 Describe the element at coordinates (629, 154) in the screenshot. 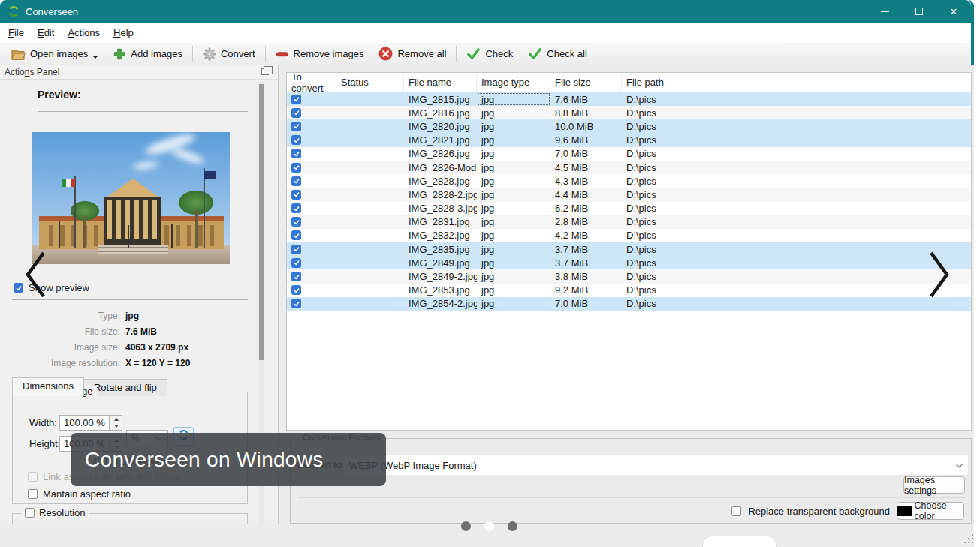

I see `table-row: IMG_2826.jpg jpg 7.0 MiB D:\pics` at that location.